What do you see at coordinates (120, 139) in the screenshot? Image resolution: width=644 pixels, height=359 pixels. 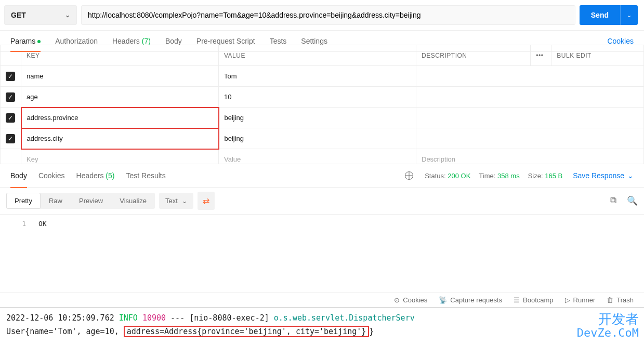 I see `param-key: address.city` at bounding box center [120, 139].